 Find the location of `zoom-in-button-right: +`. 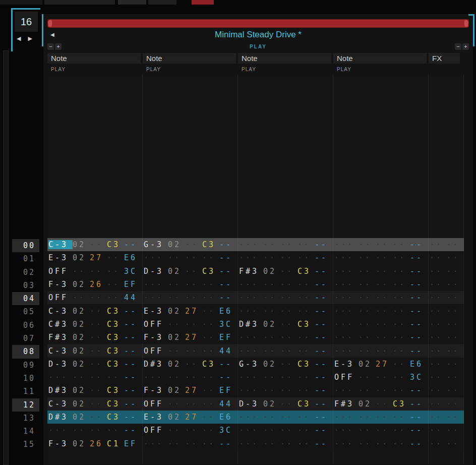

zoom-in-button-right: + is located at coordinates (466, 46).